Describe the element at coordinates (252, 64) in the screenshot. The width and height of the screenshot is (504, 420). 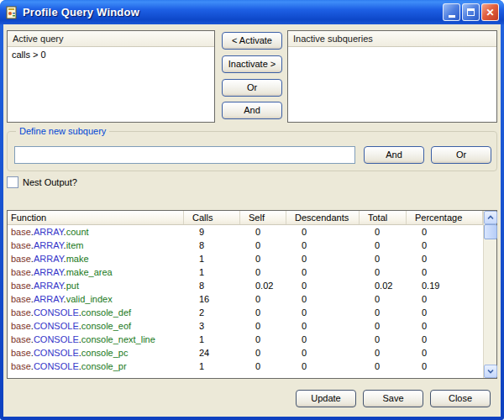
I see `inactivate-button: Inactivate >` at that location.